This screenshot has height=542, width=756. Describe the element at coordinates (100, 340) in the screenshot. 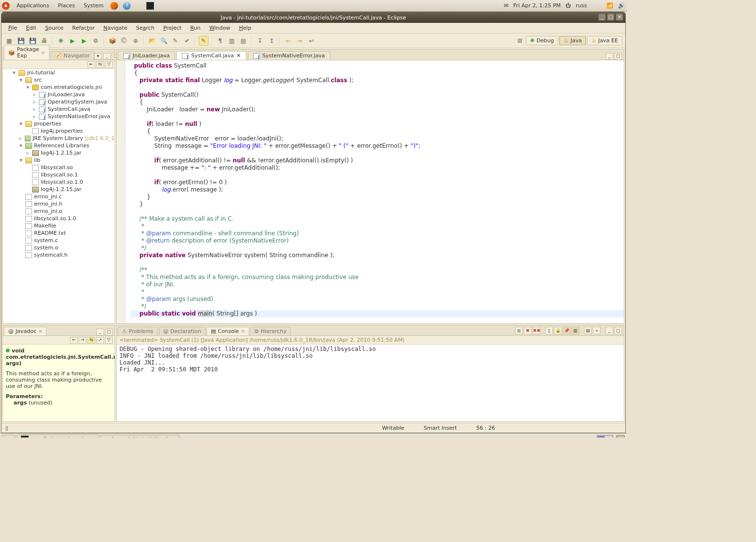

I see `javadoc-open-button: ↗` at that location.